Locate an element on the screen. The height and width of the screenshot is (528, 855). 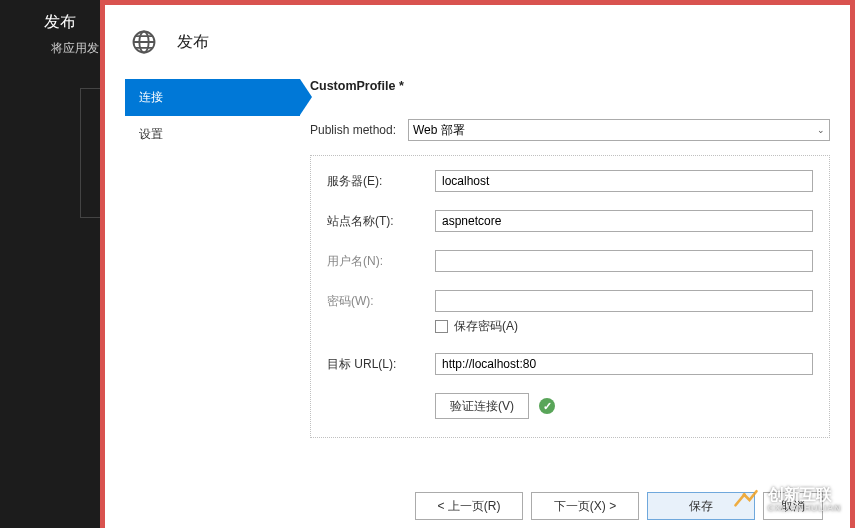
server-label: 服务器(E): is located at coordinates (381, 182).